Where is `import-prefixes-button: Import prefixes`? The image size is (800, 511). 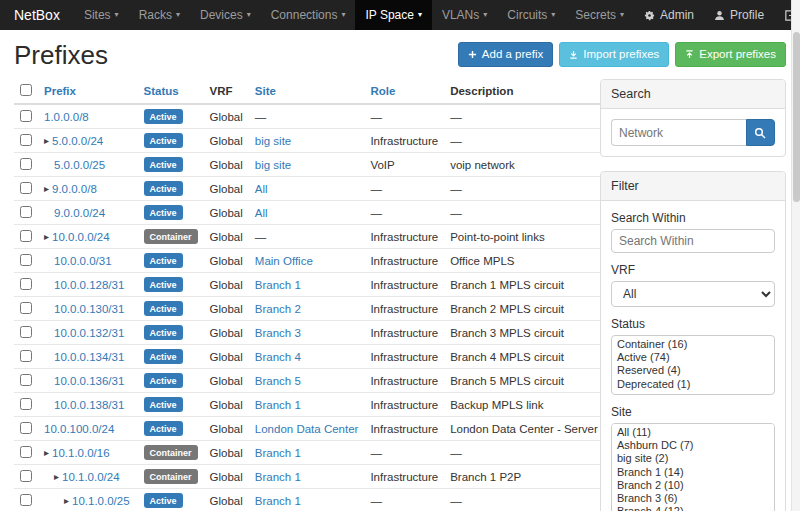
import-prefixes-button: Import prefixes is located at coordinates (614, 54).